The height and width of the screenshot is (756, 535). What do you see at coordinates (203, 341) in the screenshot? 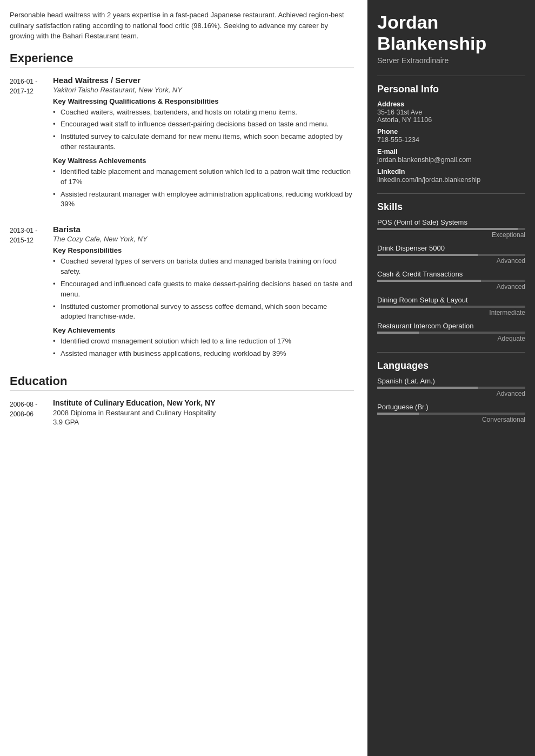
I see `bullet-1-1-0: Identified crowd management solution whi…` at bounding box center [203, 341].